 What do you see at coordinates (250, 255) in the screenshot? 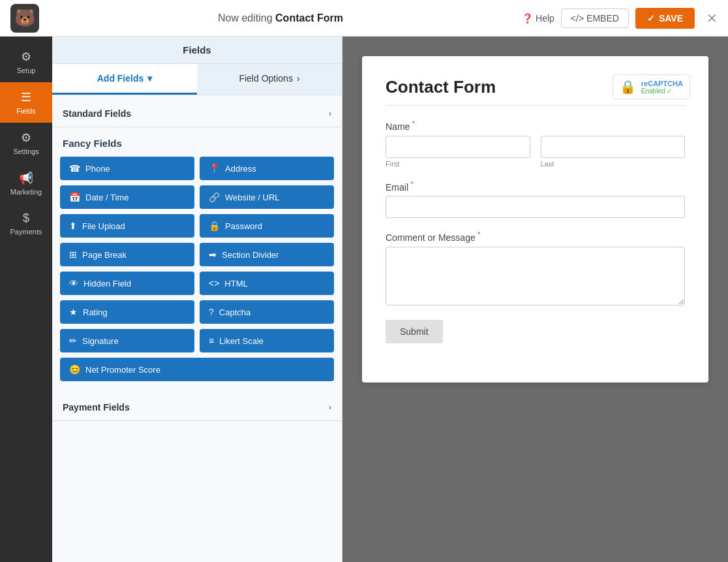
I see `section-divider-label: Section Divider` at bounding box center [250, 255].